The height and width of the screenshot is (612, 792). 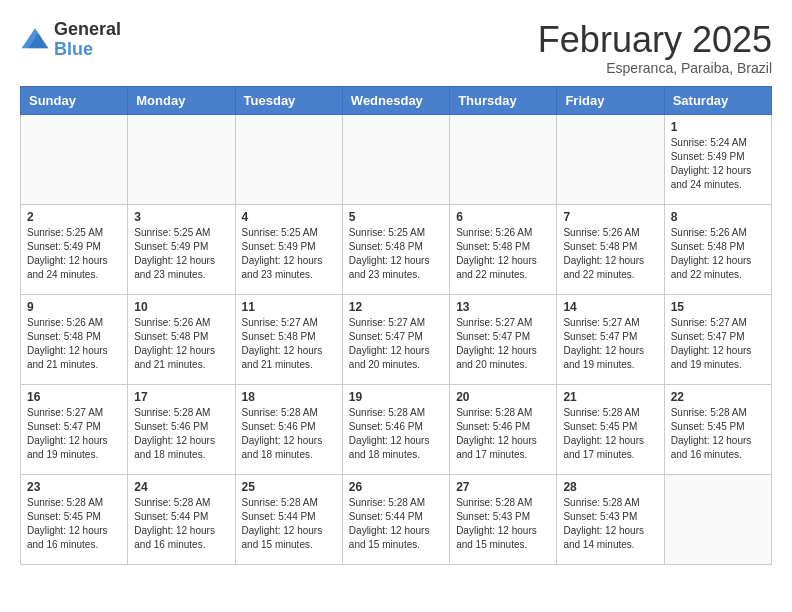 What do you see at coordinates (181, 397) in the screenshot?
I see `day-number: 17` at bounding box center [181, 397].